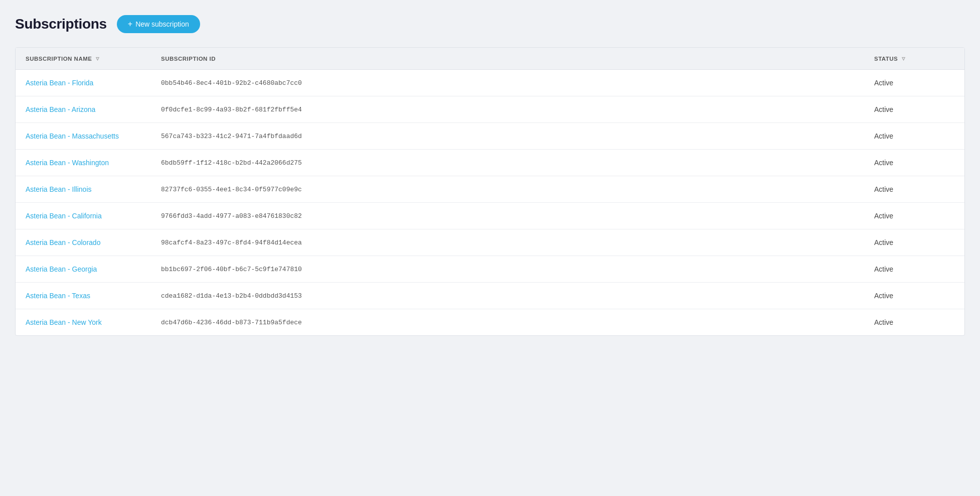  Describe the element at coordinates (83, 59) in the screenshot. I see `col-header-name: SUBSCRIPTION NAME ▿` at that location.